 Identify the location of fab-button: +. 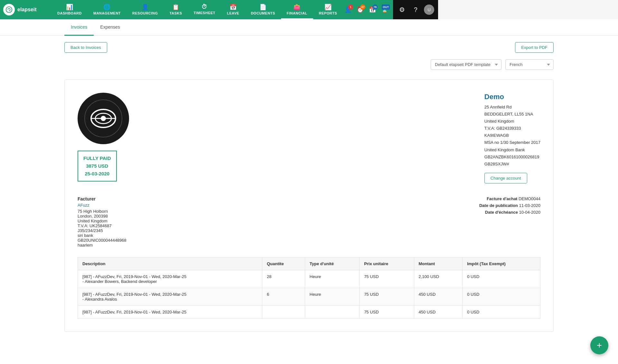
(599, 345).